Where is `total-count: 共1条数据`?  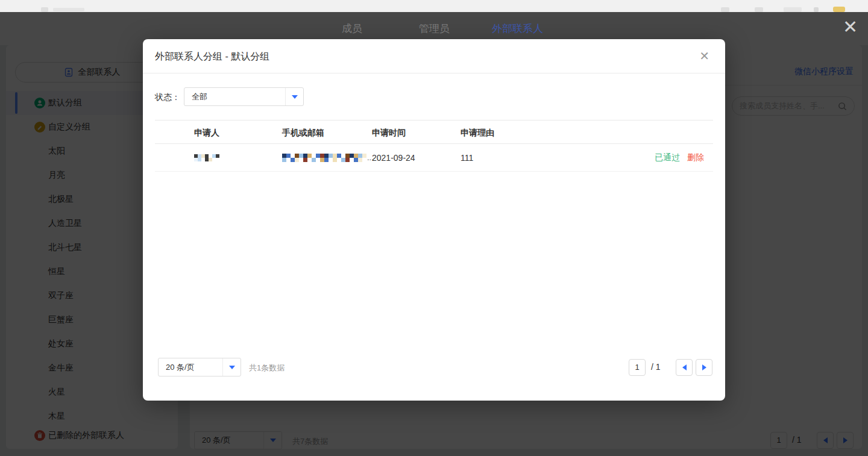
total-count: 共1条数据 is located at coordinates (266, 368).